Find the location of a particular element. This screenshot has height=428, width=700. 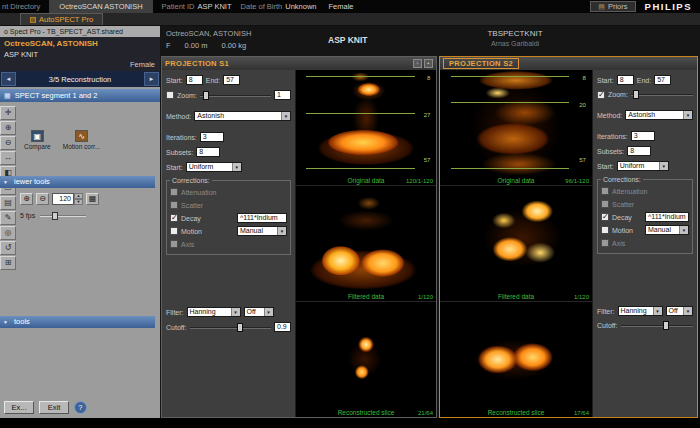

s1-end-input: 57 is located at coordinates (232, 80).